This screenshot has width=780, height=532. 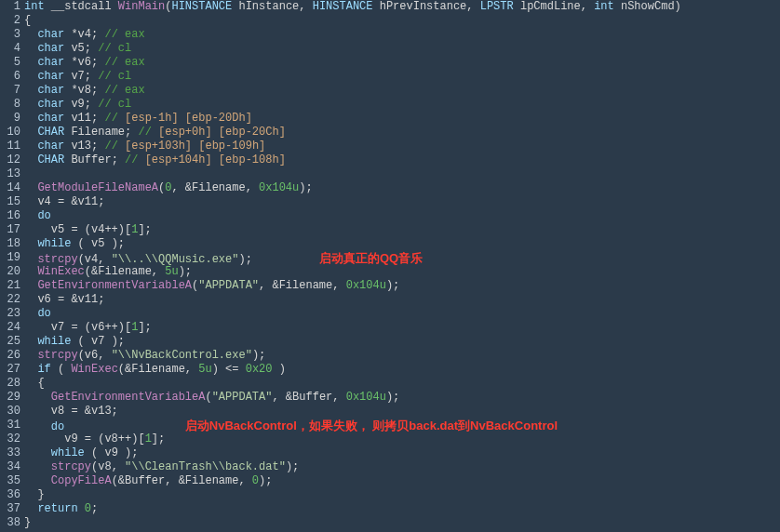 I want to click on token-p: v11;, so click(x=84, y=118).